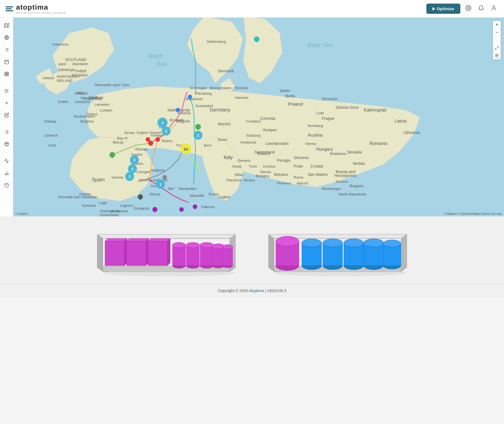  What do you see at coordinates (234, 180) in the screenshot?
I see `svg-text: Piacenza` at bounding box center [234, 180].